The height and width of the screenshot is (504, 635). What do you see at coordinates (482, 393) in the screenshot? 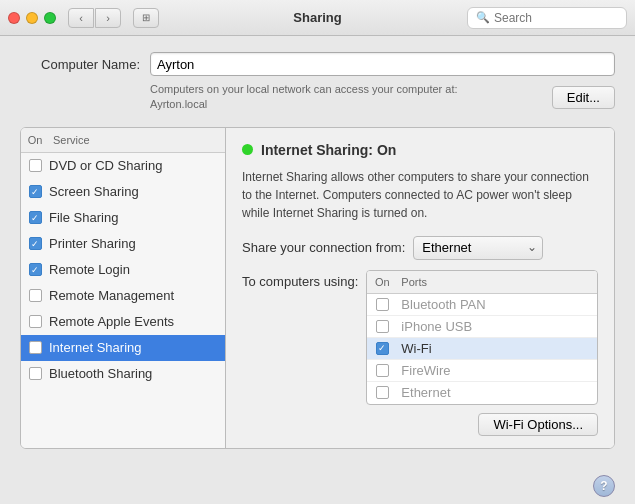
I see `port-row: Ethernet` at bounding box center [482, 393].